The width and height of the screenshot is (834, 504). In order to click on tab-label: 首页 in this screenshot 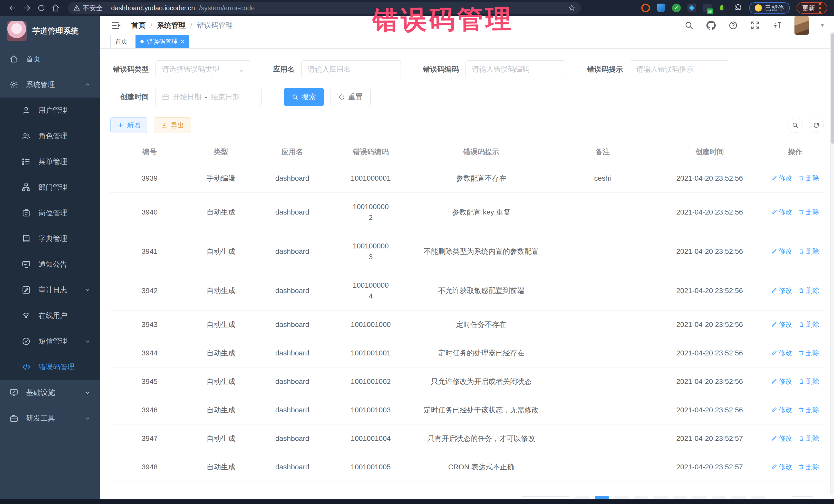, I will do `click(121, 42)`.